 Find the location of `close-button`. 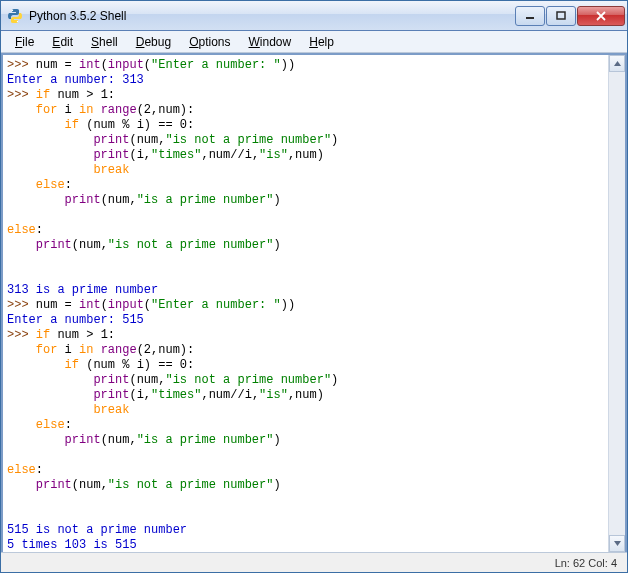

close-button is located at coordinates (601, 16).